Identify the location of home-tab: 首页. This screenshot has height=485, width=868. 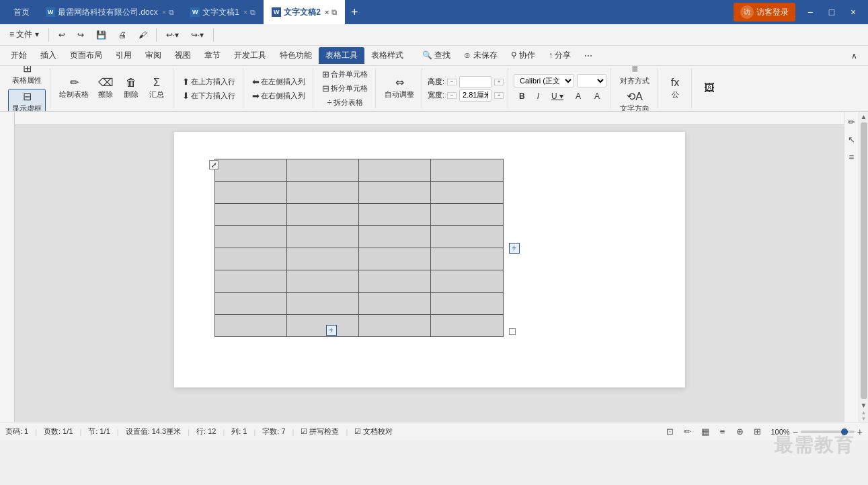
(22, 12).